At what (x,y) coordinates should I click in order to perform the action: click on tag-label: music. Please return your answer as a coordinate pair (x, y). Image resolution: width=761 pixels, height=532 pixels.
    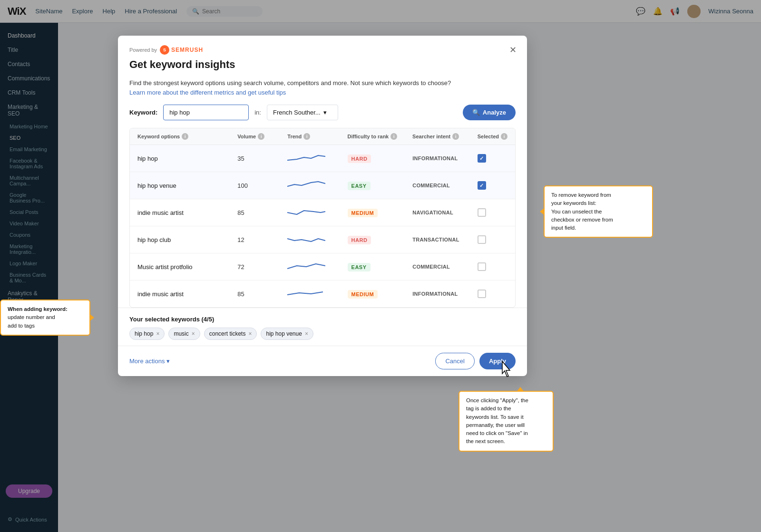
    Looking at the image, I should click on (181, 334).